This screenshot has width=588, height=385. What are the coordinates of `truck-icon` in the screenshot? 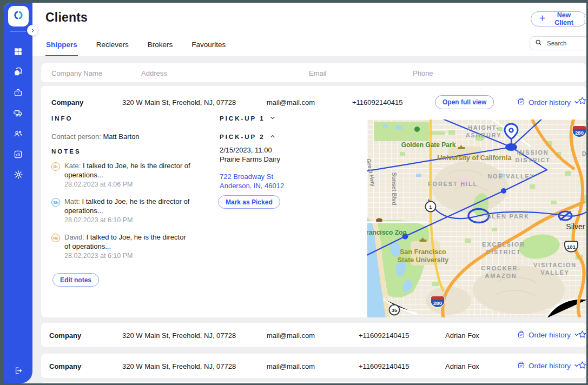 It's located at (18, 114).